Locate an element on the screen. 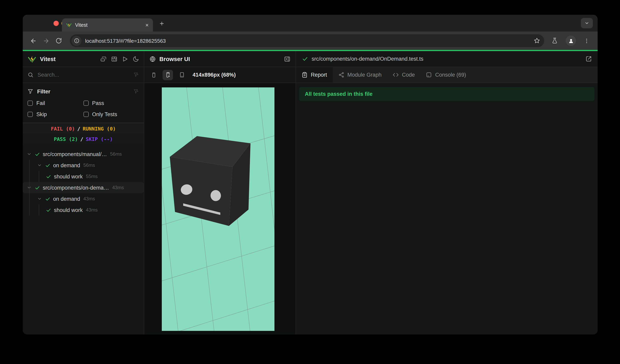  report-tabbar: Report Module Graph Code is located at coordinates (447, 75).